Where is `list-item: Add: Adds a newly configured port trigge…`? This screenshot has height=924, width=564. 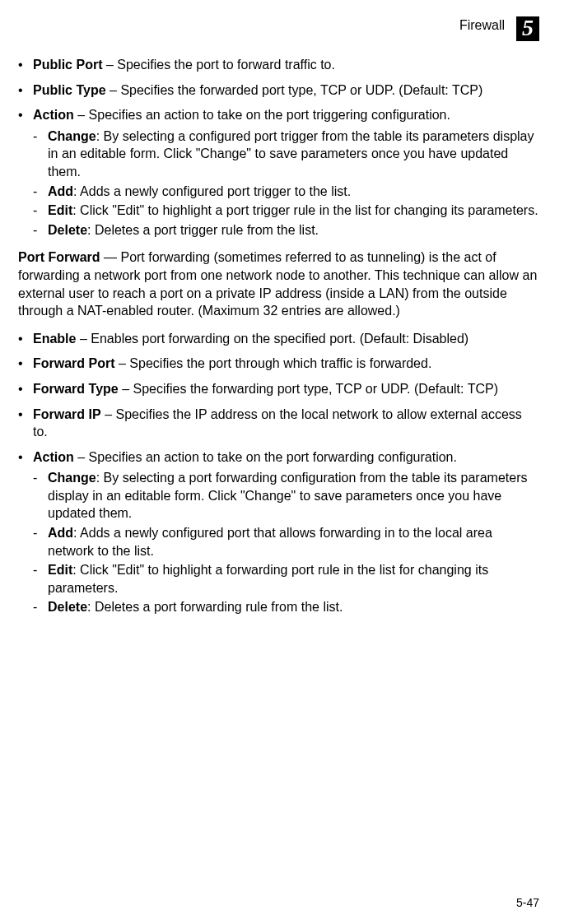
list-item: Add: Adds a newly configured port trigge… is located at coordinates (287, 192).